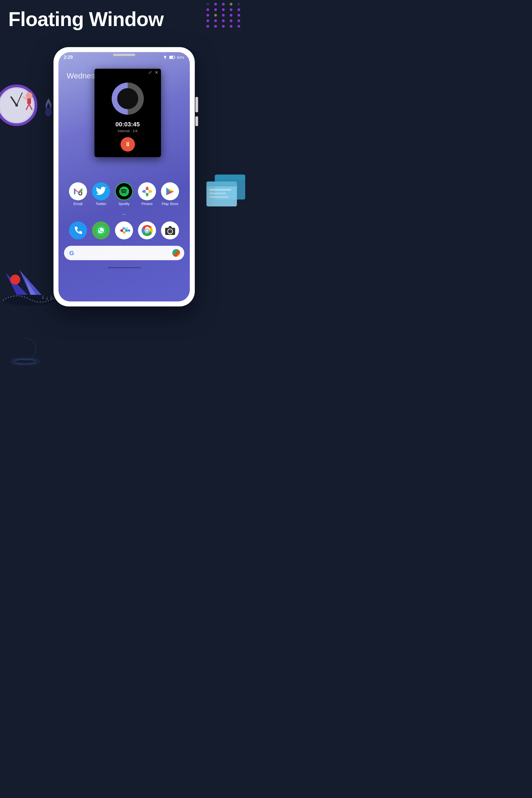 The width and height of the screenshot is (532, 798). What do you see at coordinates (147, 231) in the screenshot?
I see `chrome-icon` at bounding box center [147, 231].